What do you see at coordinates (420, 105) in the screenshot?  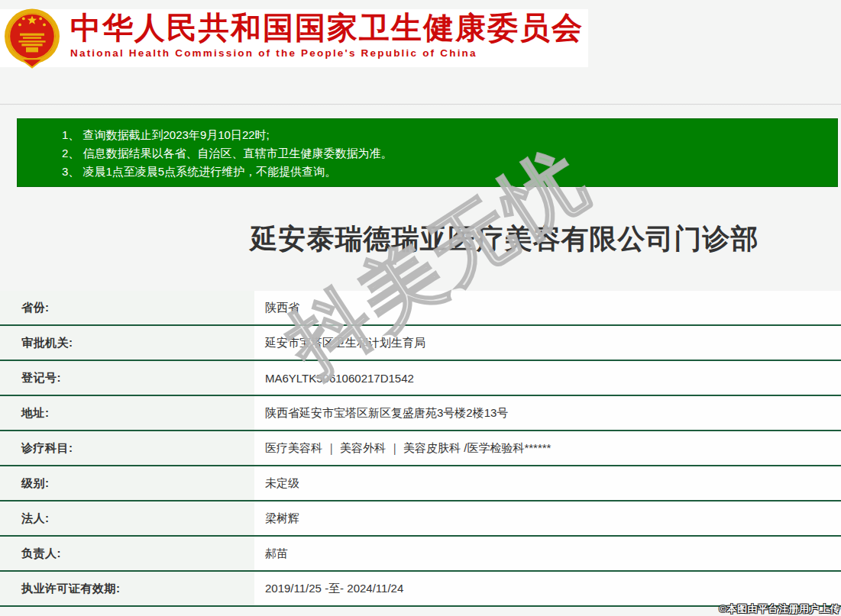 I see `header-divider` at bounding box center [420, 105].